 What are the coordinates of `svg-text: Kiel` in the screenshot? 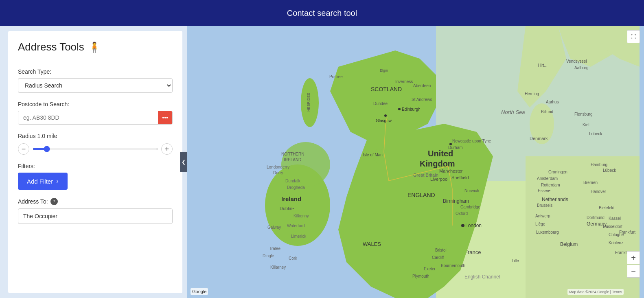 It's located at (586, 125).